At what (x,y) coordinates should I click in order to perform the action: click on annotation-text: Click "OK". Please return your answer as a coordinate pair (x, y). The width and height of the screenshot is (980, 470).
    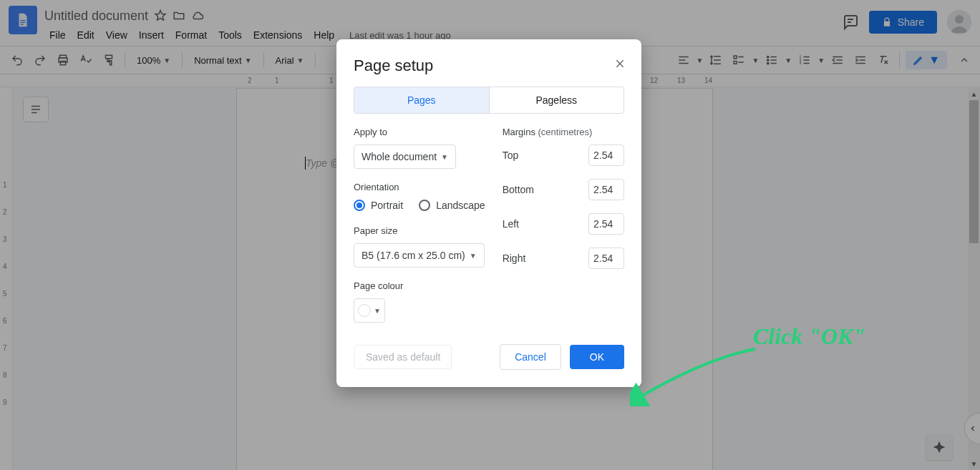
    Looking at the image, I should click on (809, 336).